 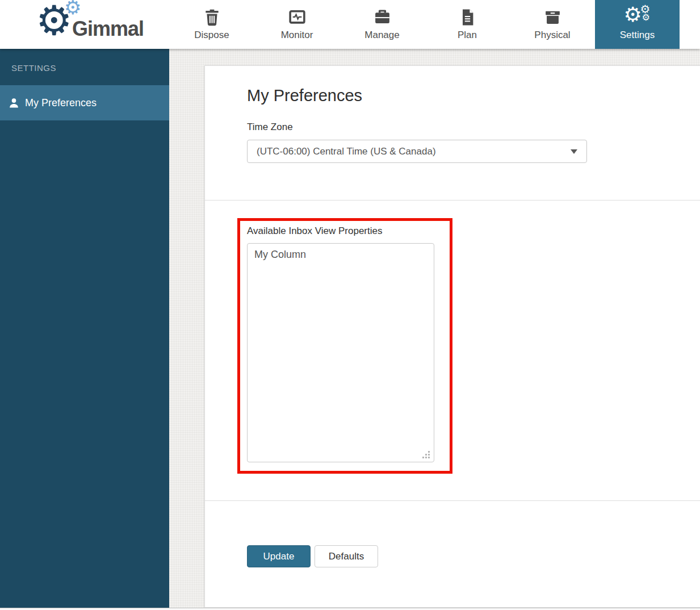 I want to click on archive-box-icon, so click(x=553, y=17).